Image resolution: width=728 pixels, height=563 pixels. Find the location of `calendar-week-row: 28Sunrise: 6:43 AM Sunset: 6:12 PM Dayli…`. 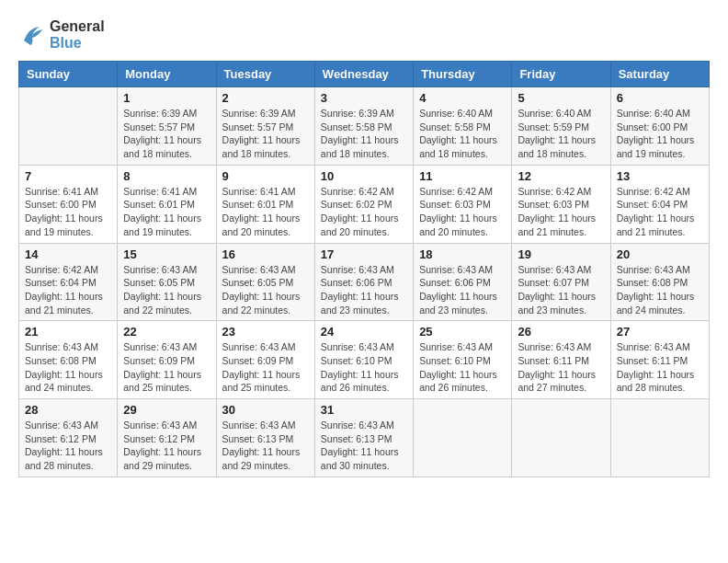

calendar-week-row: 28Sunrise: 6:43 AM Sunset: 6:12 PM Dayli… is located at coordinates (364, 438).